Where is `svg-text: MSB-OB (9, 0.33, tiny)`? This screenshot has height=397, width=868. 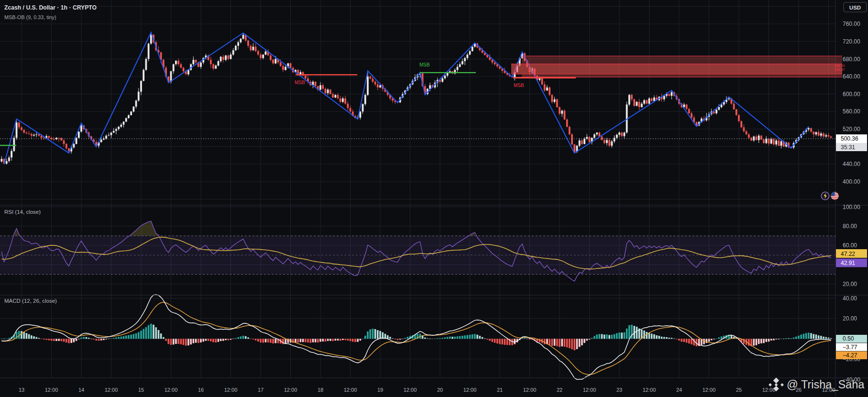 svg-text: MSB-OB (9, 0.33, tiny) is located at coordinates (31, 17).